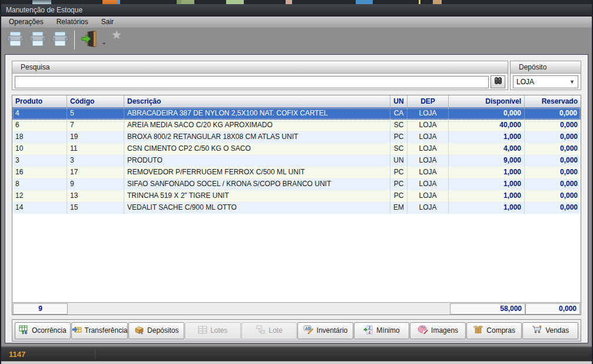 This screenshot has width=593, height=364. What do you see at coordinates (297, 101) in the screenshot?
I see `grid-header: Produto Código Descrição UN DEP Disponív…` at bounding box center [297, 101].